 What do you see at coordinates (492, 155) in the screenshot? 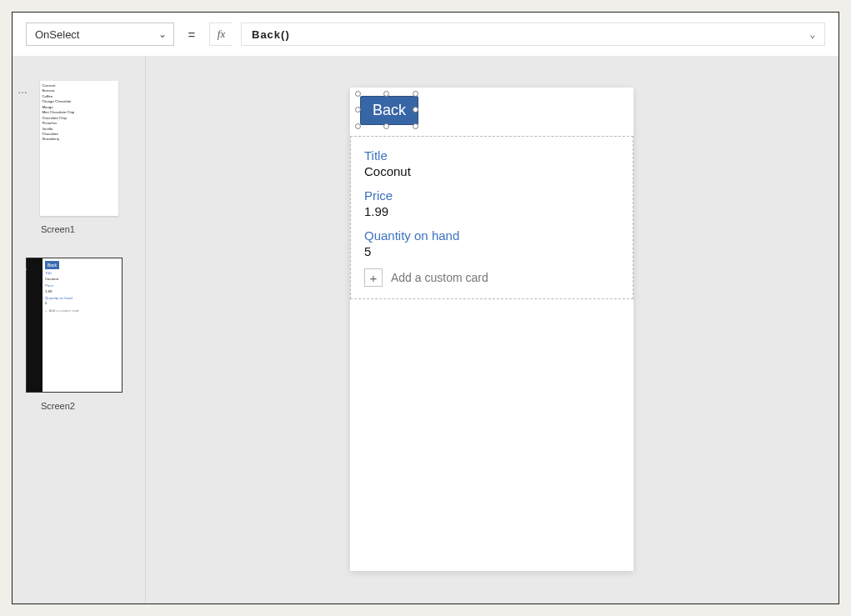
I see `field-label-title: Title` at bounding box center [492, 155].